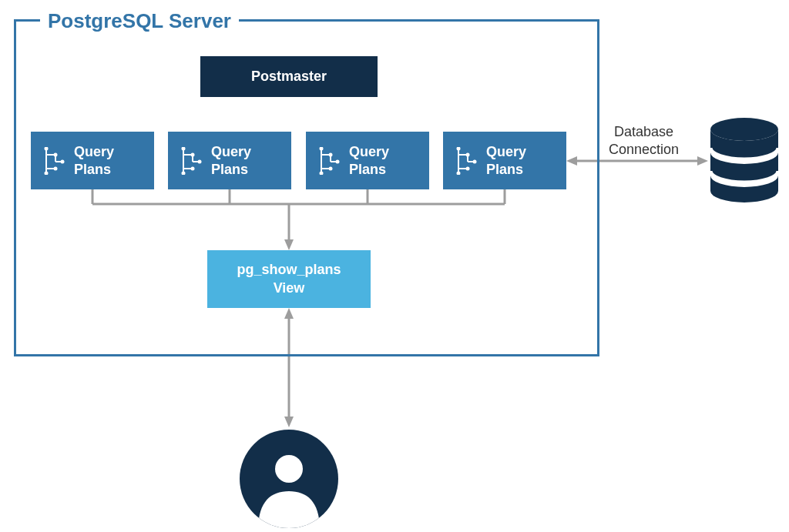 The width and height of the screenshot is (789, 532). Describe the element at coordinates (644, 142) in the screenshot. I see `database-connection-label: Database Connection` at that location.